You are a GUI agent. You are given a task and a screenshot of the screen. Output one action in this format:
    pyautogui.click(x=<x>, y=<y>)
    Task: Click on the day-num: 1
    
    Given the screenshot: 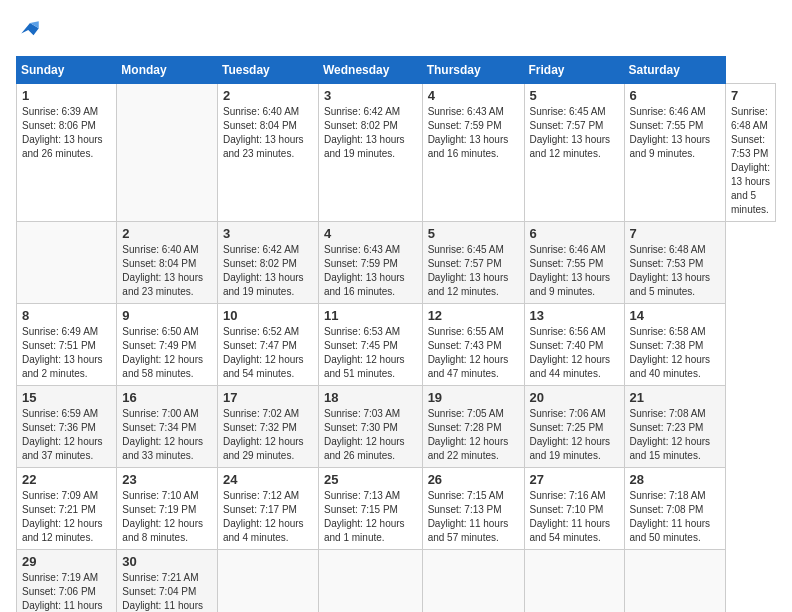 What is the action you would take?
    pyautogui.click(x=66, y=96)
    